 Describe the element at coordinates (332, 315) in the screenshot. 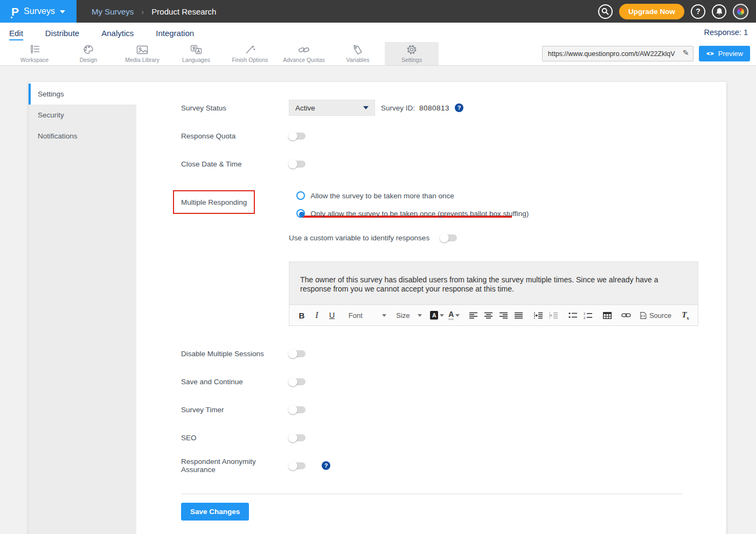

I see `underline-button: U` at that location.